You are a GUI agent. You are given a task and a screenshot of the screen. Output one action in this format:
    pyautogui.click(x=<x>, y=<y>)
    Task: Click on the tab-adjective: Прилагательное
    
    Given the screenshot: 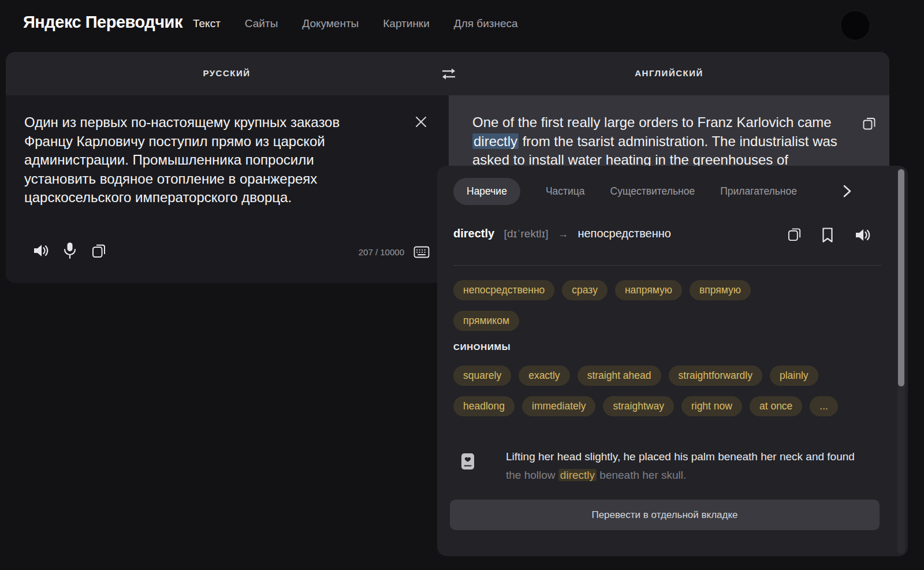 What is the action you would take?
    pyautogui.click(x=759, y=192)
    